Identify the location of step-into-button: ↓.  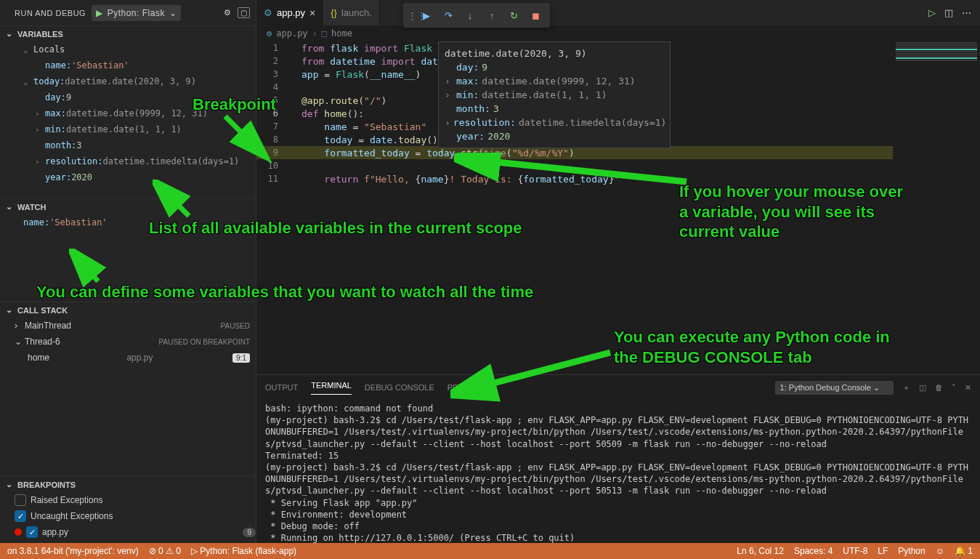
(470, 15).